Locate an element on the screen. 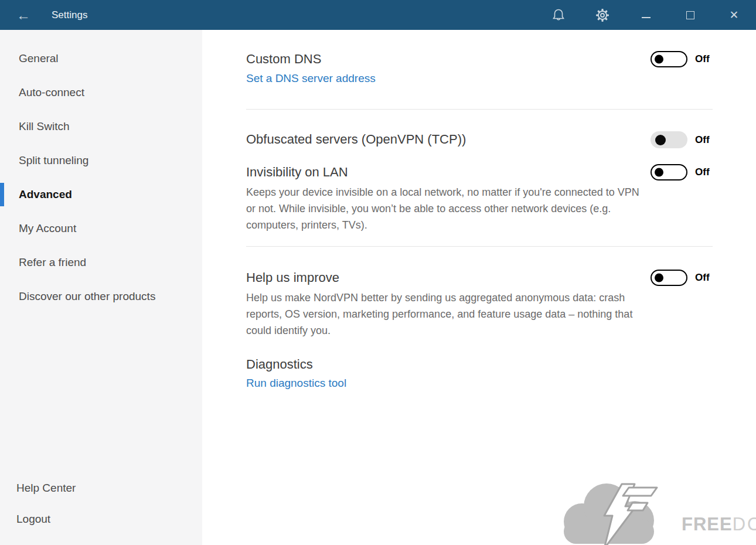 The height and width of the screenshot is (545, 756). sidebar-item-refer-a-friend: Refer a friend is located at coordinates (101, 263).